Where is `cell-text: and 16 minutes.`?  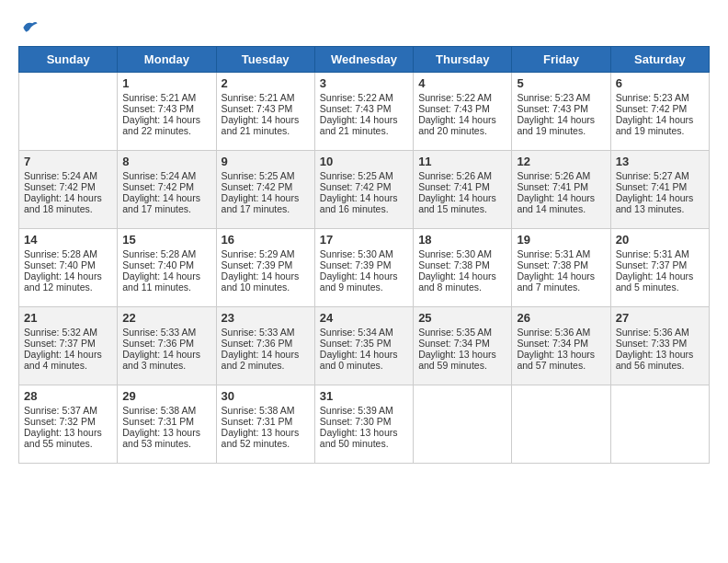
cell-text: and 16 minutes. is located at coordinates (364, 209).